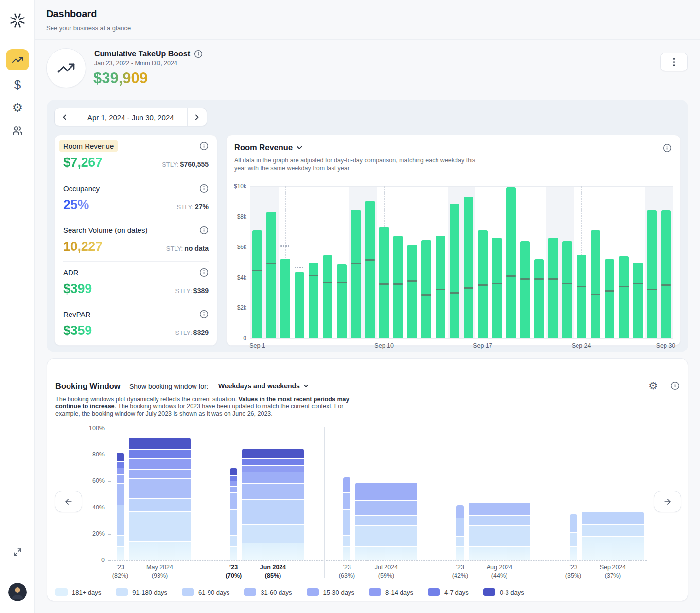 This screenshot has width=700, height=613. I want to click on scroll-left-button, so click(69, 502).